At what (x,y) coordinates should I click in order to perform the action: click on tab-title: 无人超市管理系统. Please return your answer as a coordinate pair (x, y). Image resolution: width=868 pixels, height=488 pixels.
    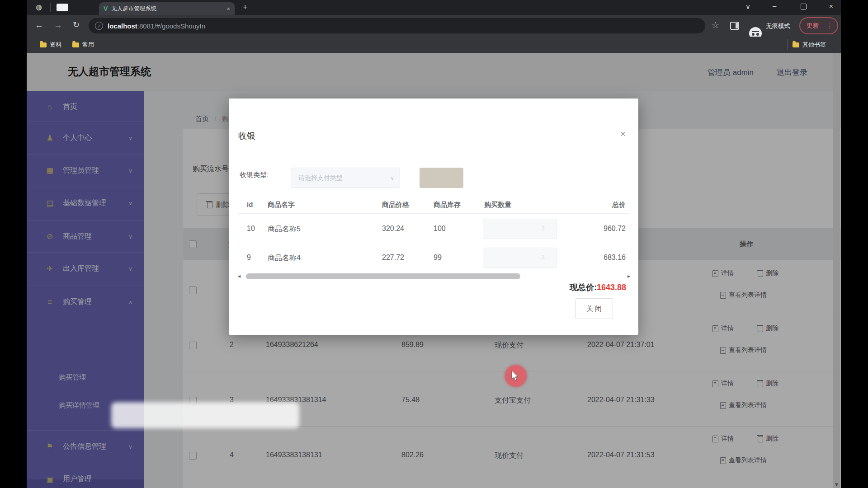
    Looking at the image, I should click on (167, 9).